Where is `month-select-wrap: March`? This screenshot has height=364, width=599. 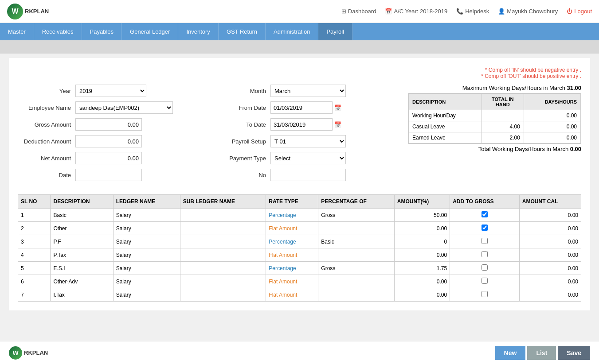 month-select-wrap: March is located at coordinates (308, 91).